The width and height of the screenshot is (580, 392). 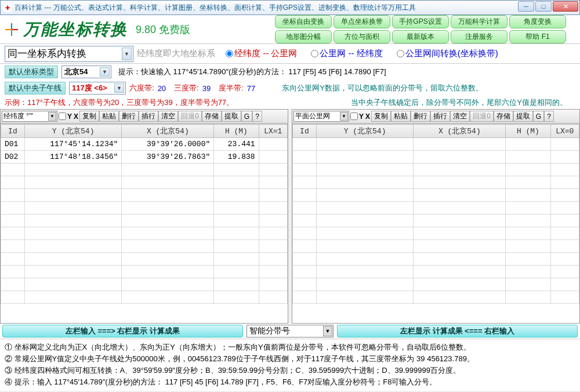 I want to click on left-toolbar: 经纬度 °′″▼ Y X复制粘贴删行插行清空回退0存储提取G?, so click(x=144, y=117).